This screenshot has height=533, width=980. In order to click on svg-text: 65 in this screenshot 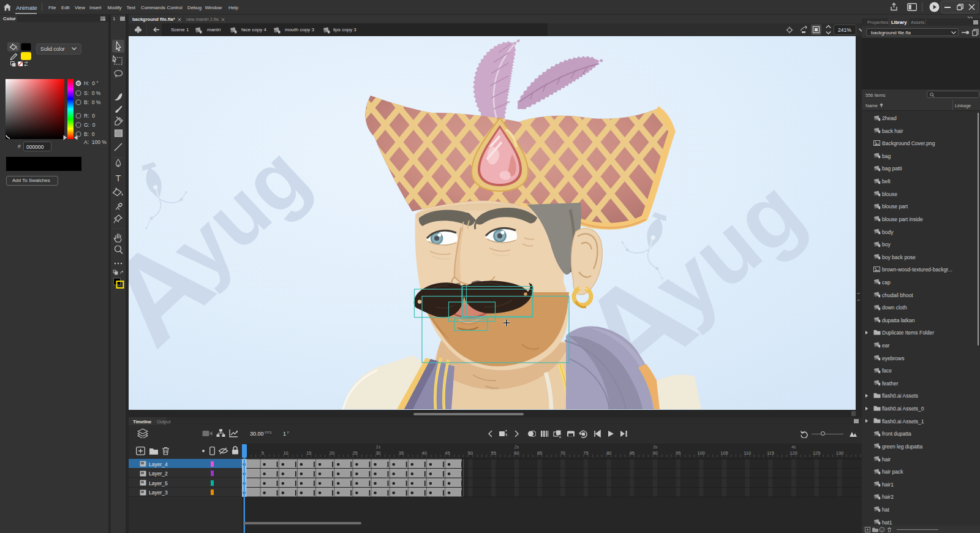, I will do `click(540, 453)`.